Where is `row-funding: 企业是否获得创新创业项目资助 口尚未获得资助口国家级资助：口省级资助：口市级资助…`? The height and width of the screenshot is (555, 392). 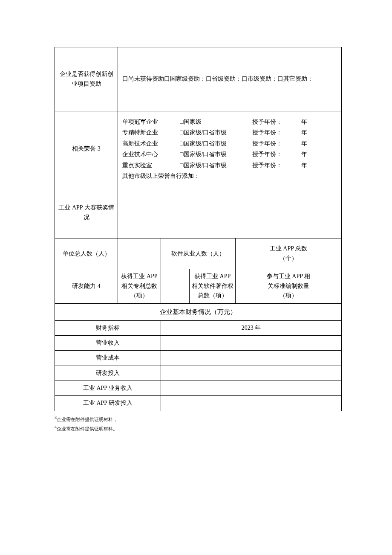 row-funding: 企业是否获得创新创业项目资助 口尚未获得资助口国家级资助：口省级资助：口市级资助… is located at coordinates (199, 79).